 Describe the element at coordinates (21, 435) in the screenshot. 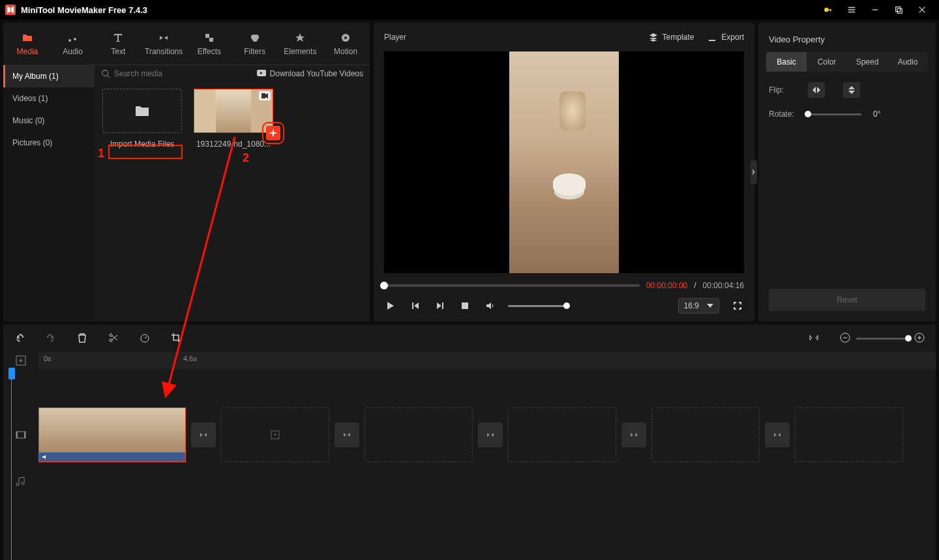

I see `video-track-icon` at that location.